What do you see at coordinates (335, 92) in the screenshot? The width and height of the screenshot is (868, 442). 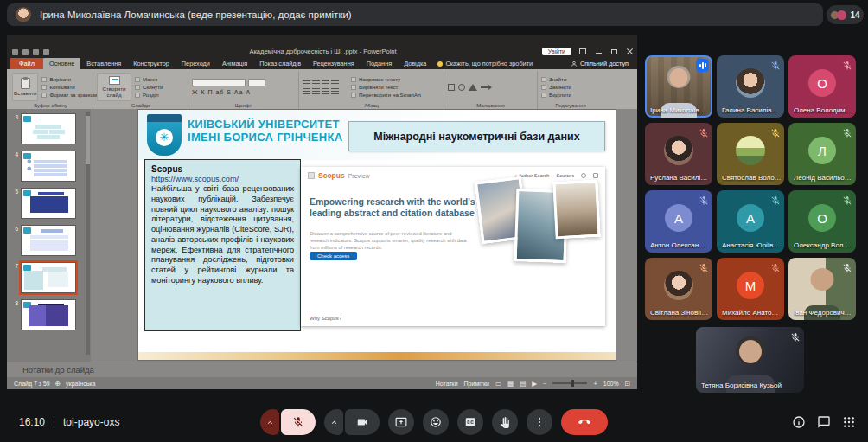 I see `columns-icon` at bounding box center [335, 92].